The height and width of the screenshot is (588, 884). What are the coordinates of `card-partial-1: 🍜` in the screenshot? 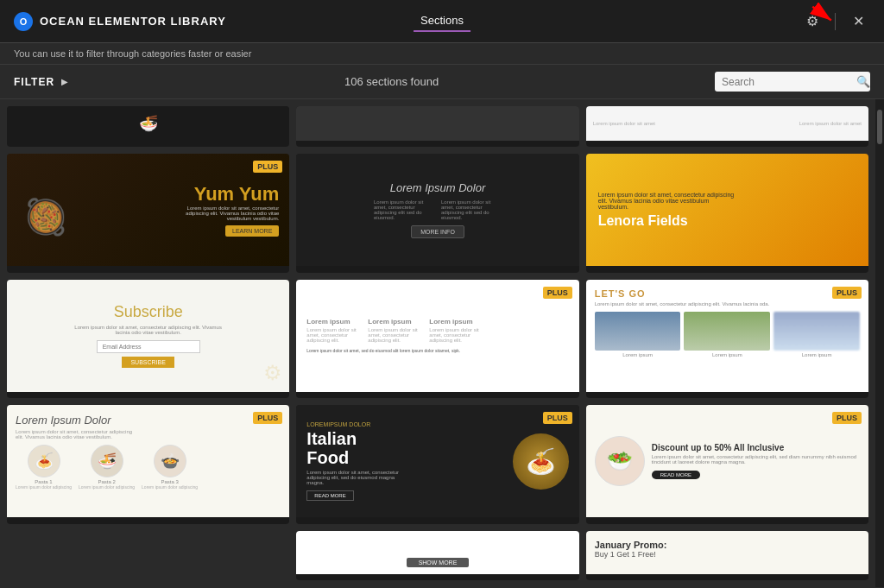 It's located at (148, 126).